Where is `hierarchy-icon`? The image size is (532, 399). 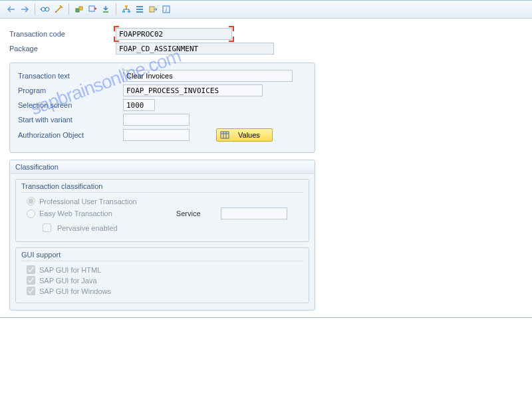 hierarchy-icon is located at coordinates (126, 9).